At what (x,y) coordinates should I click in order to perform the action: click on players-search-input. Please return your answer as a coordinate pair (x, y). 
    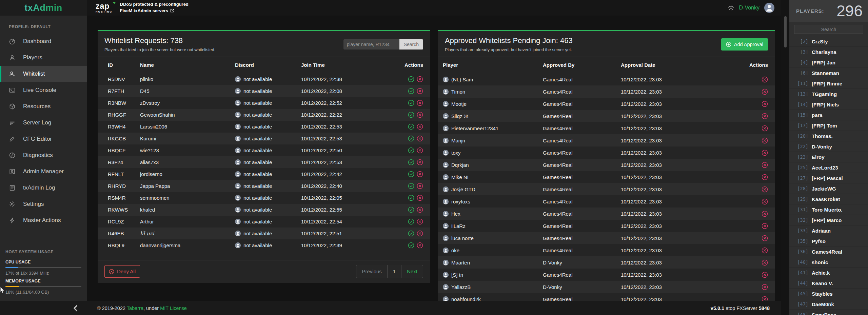
    Looking at the image, I should click on (829, 29).